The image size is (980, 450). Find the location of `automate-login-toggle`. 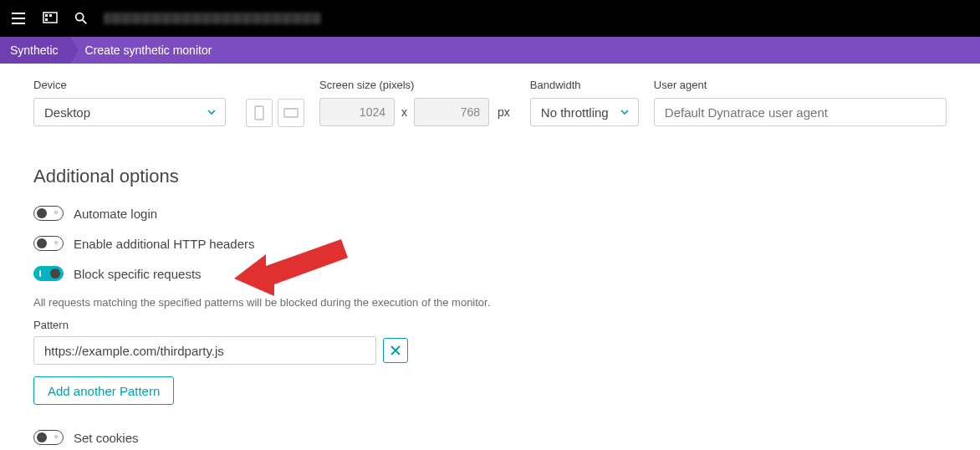

automate-login-toggle is located at coordinates (48, 213).